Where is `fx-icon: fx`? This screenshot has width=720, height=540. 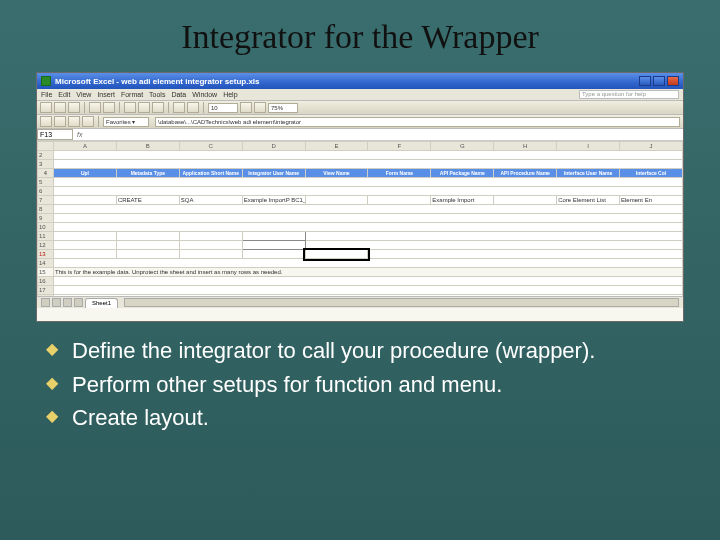 fx-icon: fx is located at coordinates (80, 134).